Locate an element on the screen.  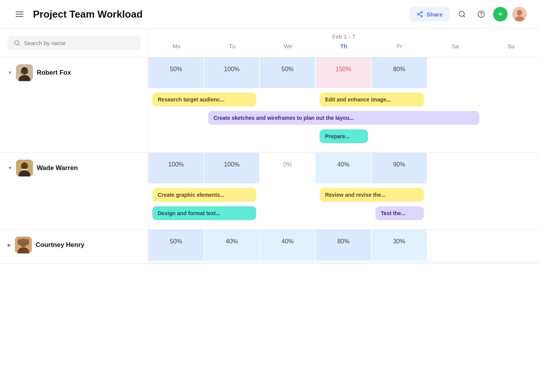
help-button is located at coordinates (481, 14).